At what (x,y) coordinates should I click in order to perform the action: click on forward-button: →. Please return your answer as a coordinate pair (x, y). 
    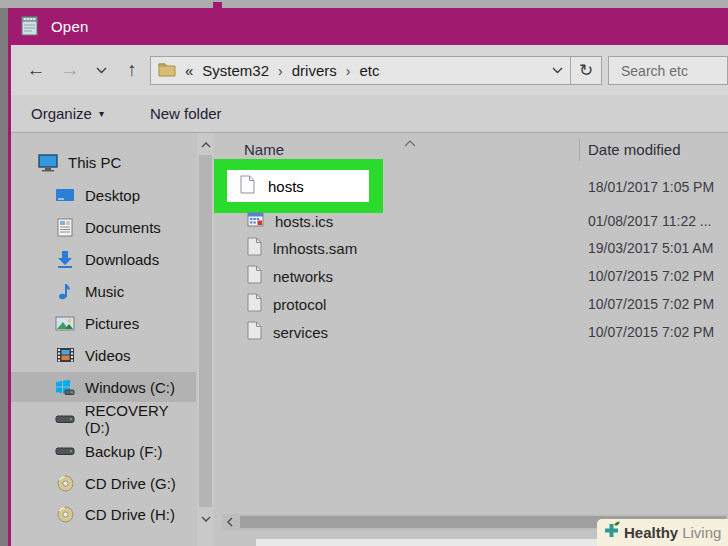
    Looking at the image, I should click on (70, 70).